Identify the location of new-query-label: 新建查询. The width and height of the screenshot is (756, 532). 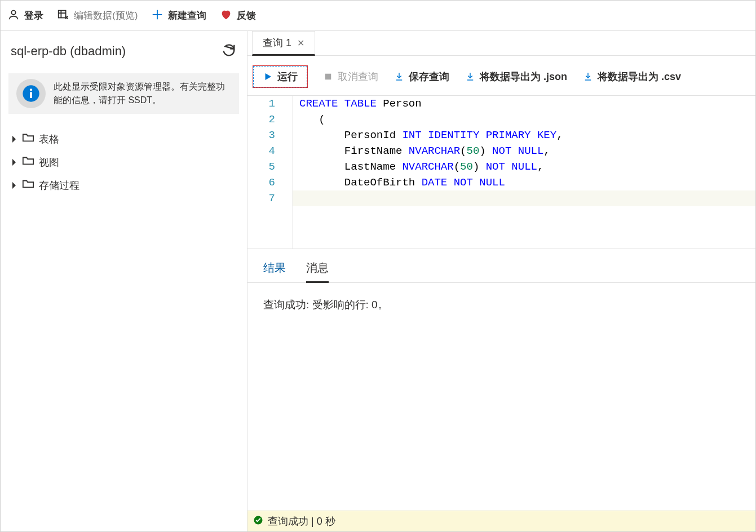
(187, 16).